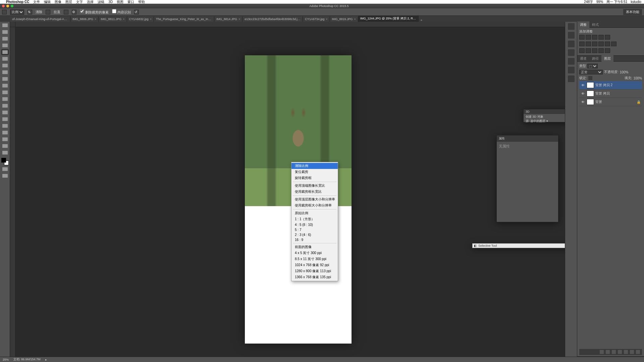 The image size is (644, 362). What do you see at coordinates (315, 178) in the screenshot?
I see `ctx-item: 旋转裁剪框` at bounding box center [315, 178].